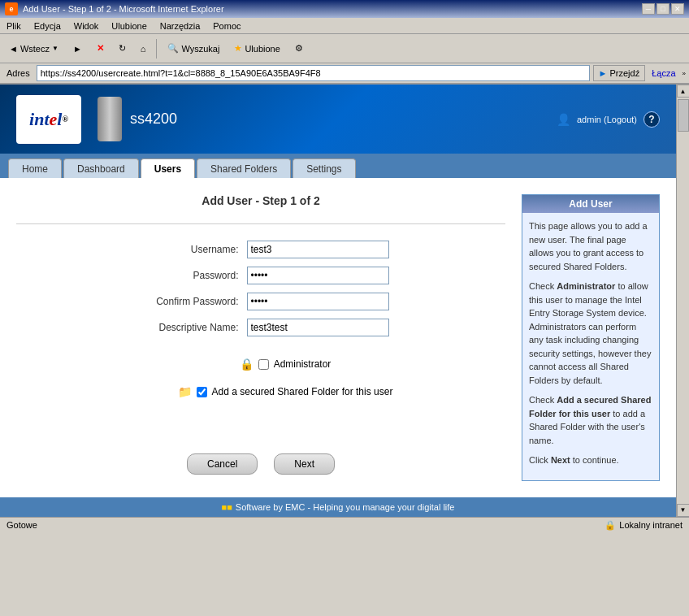 Image resolution: width=689 pixels, height=616 pixels. Describe the element at coordinates (238, 49) in the screenshot. I see `favorites-icon: ★` at that location.